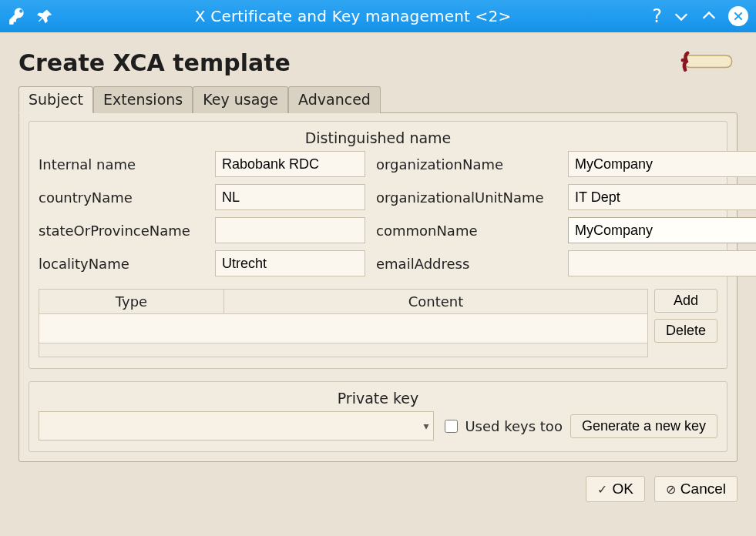 The image size is (756, 536). I want to click on pin-icon, so click(45, 16).